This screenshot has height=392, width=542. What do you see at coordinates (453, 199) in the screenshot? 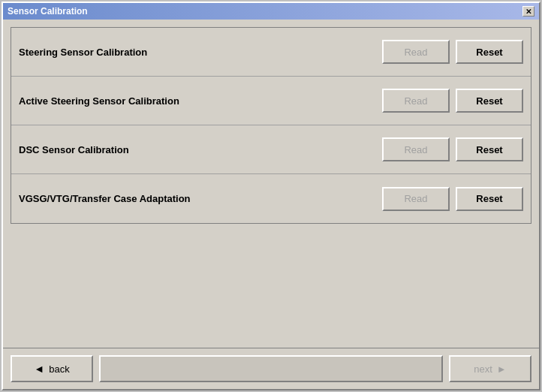
I see `btn-group-vgsg: Read Reset` at bounding box center [453, 199].